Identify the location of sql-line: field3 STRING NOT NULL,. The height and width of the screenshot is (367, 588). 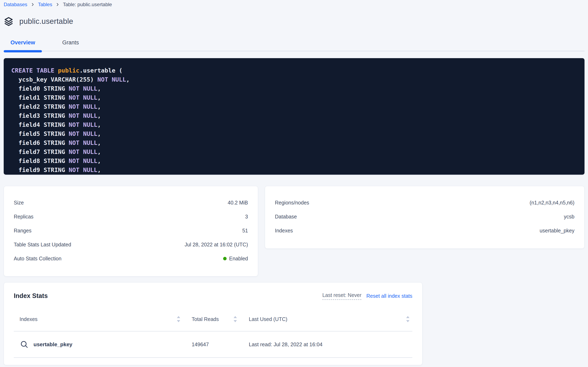
(295, 116).